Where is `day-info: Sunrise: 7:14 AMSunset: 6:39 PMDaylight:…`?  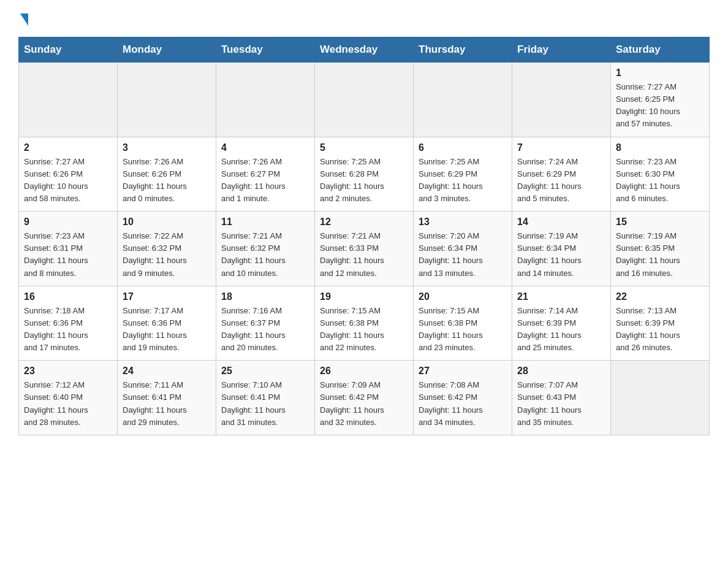 day-info: Sunrise: 7:14 AMSunset: 6:39 PMDaylight:… is located at coordinates (561, 330).